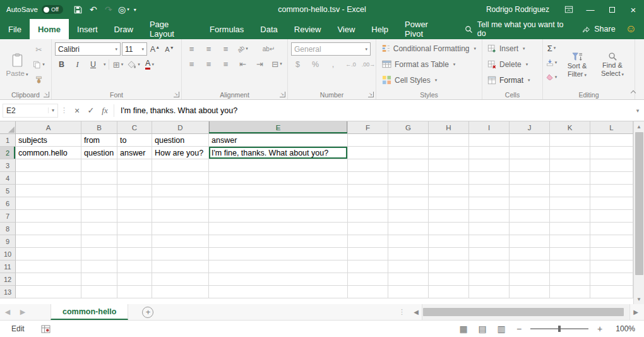  What do you see at coordinates (226, 64) in the screenshot?
I see `align-right-button: ≡` at bounding box center [226, 64].